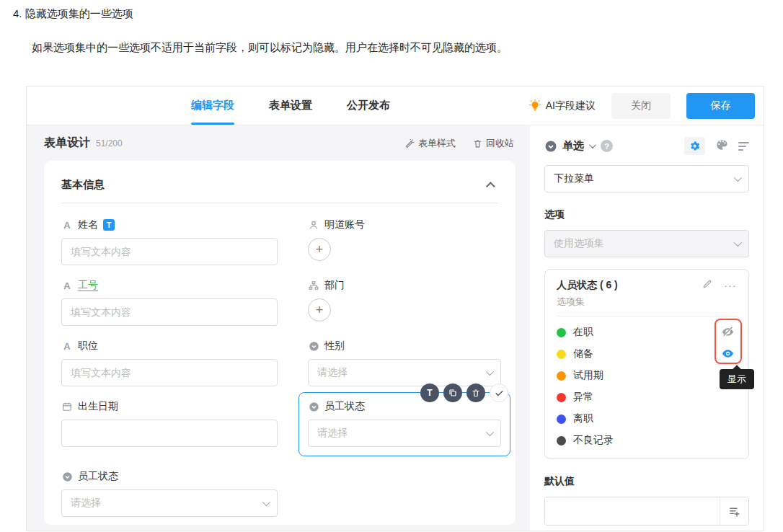 The image size is (783, 532). What do you see at coordinates (83, 185) in the screenshot?
I see `section-title: 基本信息` at bounding box center [83, 185].